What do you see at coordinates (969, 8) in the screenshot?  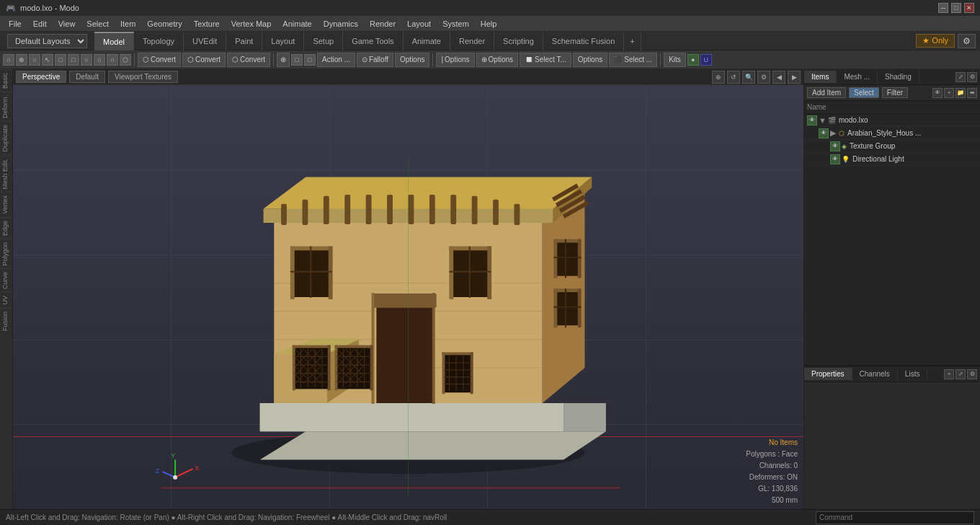 I see `close-button: ✕` at bounding box center [969, 8].